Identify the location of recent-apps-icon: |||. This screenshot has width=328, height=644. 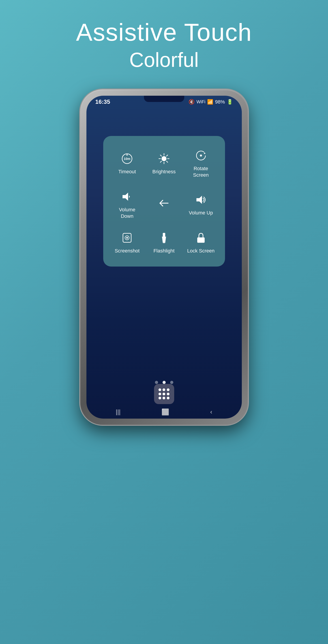
(118, 412).